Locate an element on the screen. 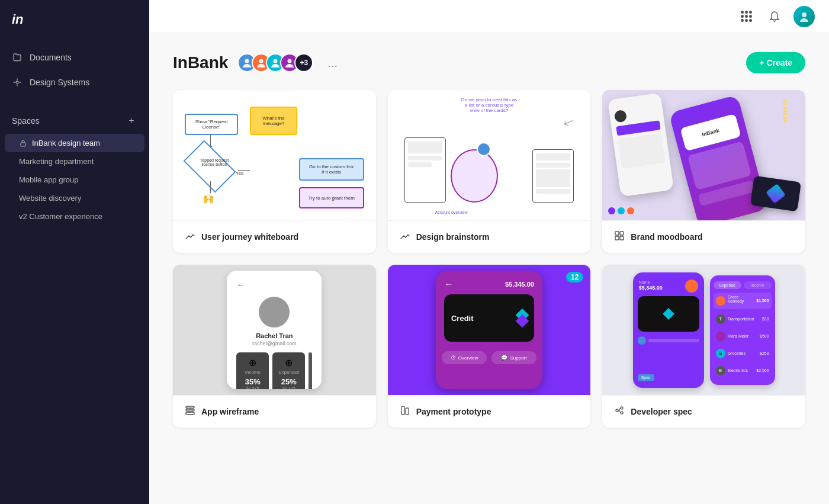  wb-yes-label: Yes is located at coordinates (239, 173).